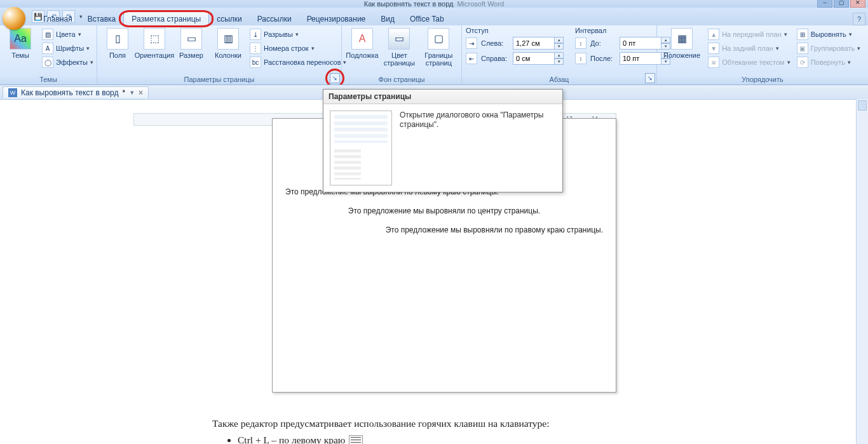  What do you see at coordinates (362, 43) in the screenshot?
I see `watermark-button: AПодложка` at bounding box center [362, 43].